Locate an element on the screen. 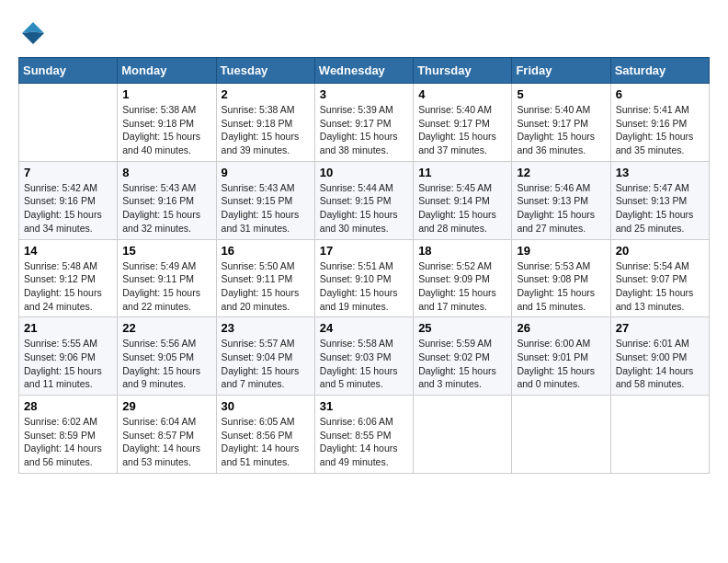 Image resolution: width=728 pixels, height=563 pixels. cell-content: Sunrise: 5:43 AMSunset: 9:16 PMDaylight:… is located at coordinates (166, 208).